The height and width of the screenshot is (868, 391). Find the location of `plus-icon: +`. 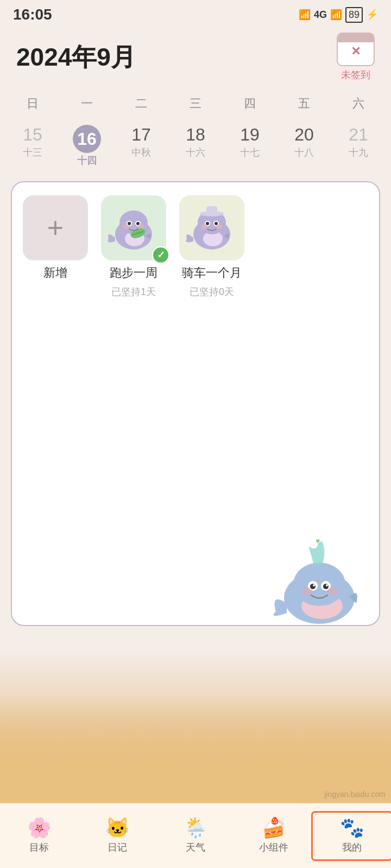

plus-icon: + is located at coordinates (55, 228).